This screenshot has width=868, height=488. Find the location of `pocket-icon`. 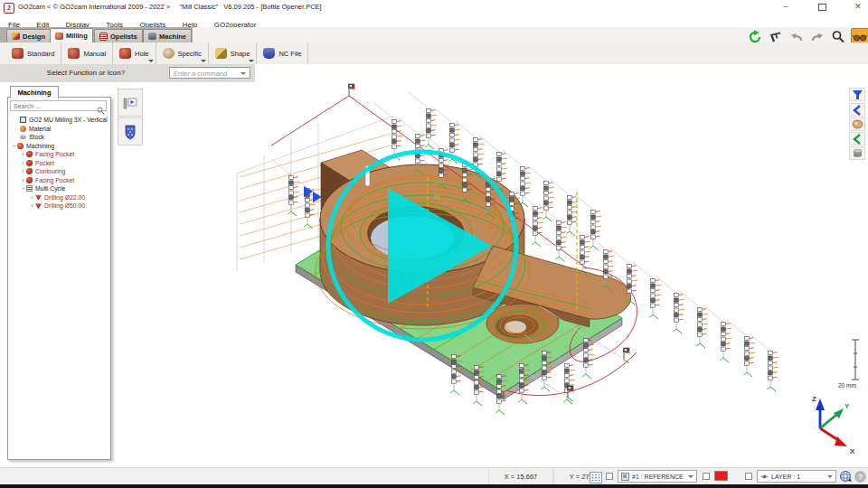

pocket-icon is located at coordinates (29, 163).